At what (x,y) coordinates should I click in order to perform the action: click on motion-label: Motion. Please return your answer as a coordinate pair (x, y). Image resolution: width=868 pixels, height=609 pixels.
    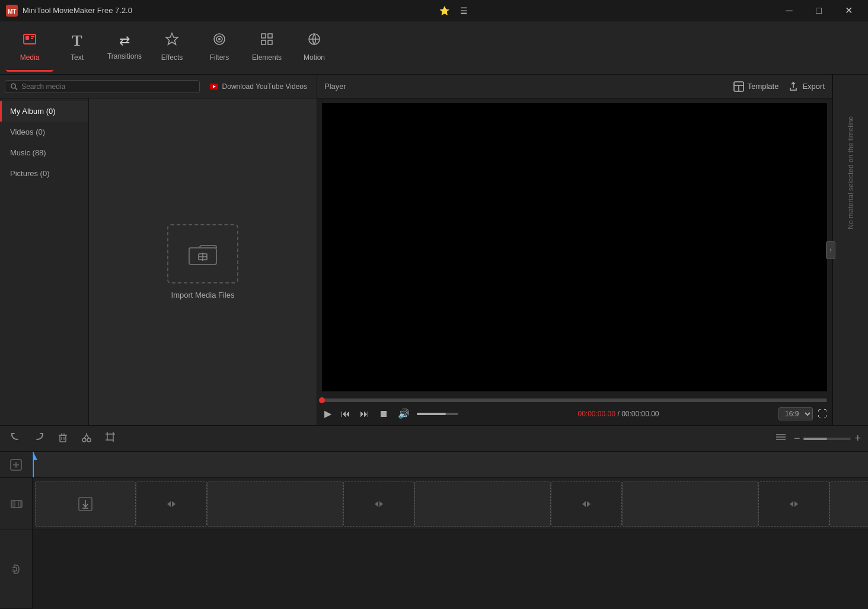
    Looking at the image, I should click on (314, 58).